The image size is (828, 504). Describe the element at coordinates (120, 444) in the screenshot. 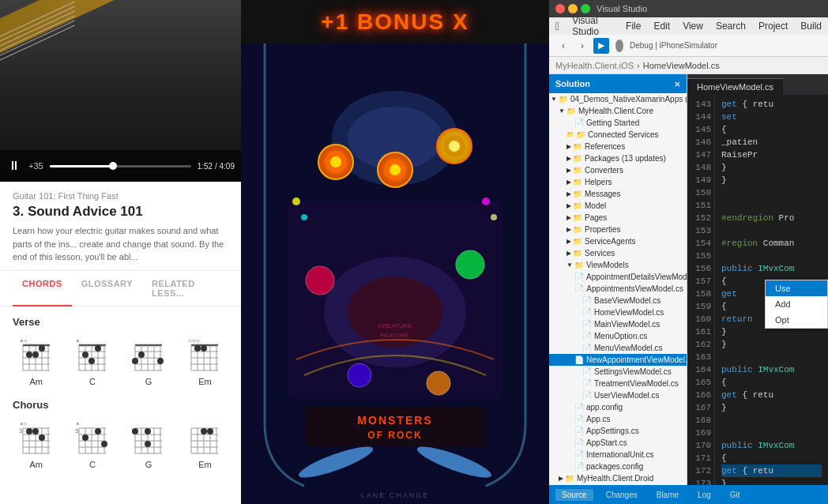

I see `chorus-chord-row: ×○ 3 Am` at that location.